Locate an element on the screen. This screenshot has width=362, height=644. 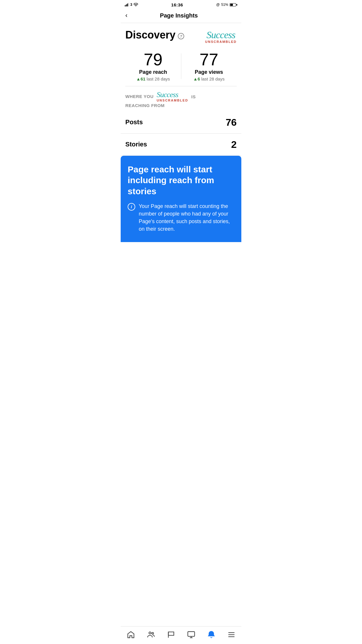
battery-percent: 51% is located at coordinates (225, 5).